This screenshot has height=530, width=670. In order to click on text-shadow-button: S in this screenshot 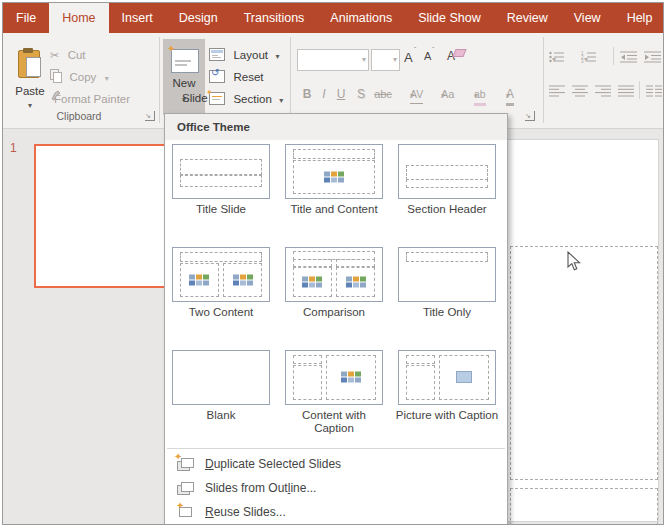, I will do `click(361, 94)`.